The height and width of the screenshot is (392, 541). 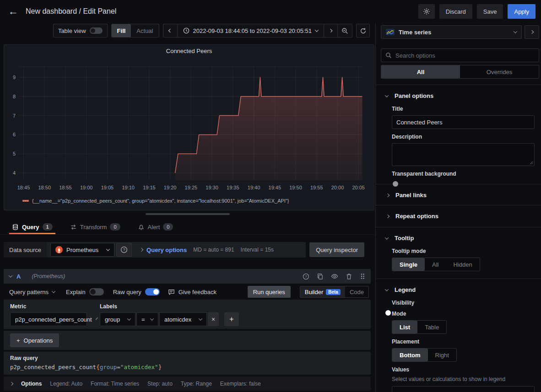 I want to click on tooltip-mode-single: Single, so click(x=408, y=264).